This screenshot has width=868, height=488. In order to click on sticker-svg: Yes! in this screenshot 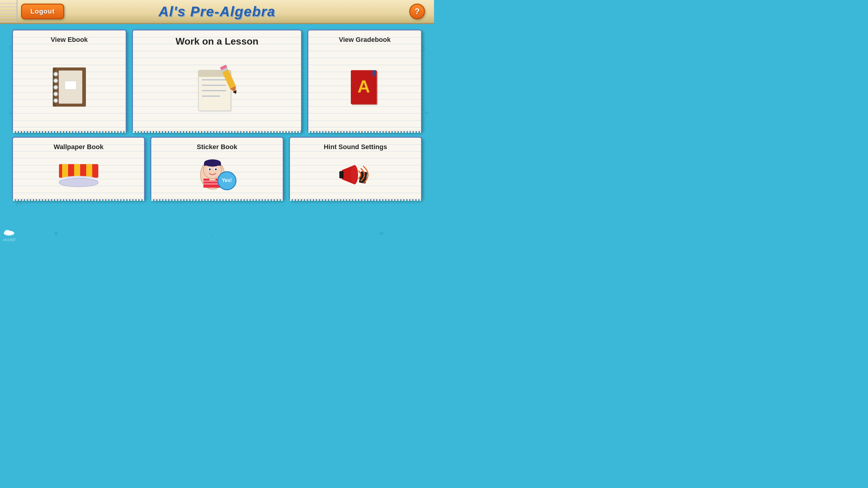, I will do `click(217, 175)`.